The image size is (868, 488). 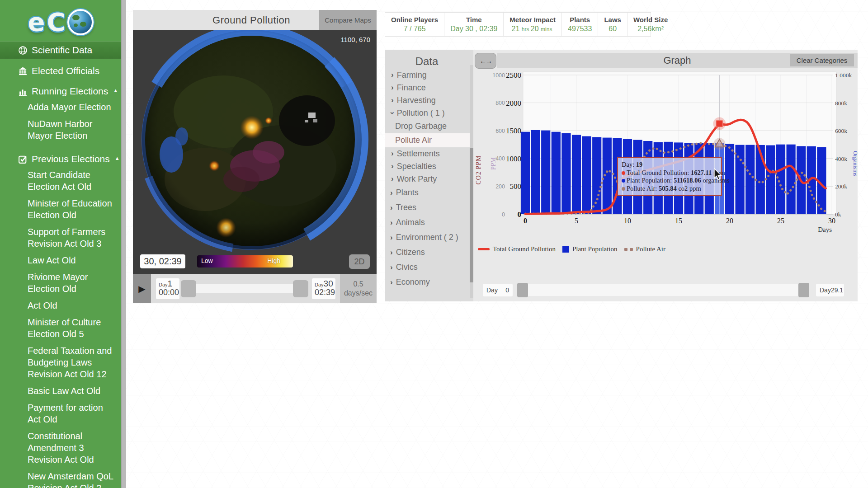 What do you see at coordinates (61, 244) in the screenshot?
I see `sidebar: e C Scientific DataElected OfficialsRunn…` at bounding box center [61, 244].